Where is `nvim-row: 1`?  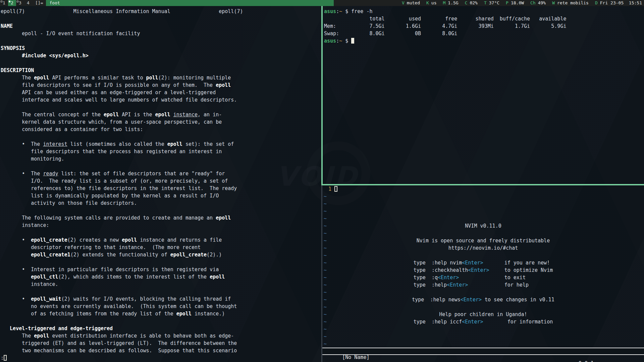 nvim-row: 1 is located at coordinates (483, 189).